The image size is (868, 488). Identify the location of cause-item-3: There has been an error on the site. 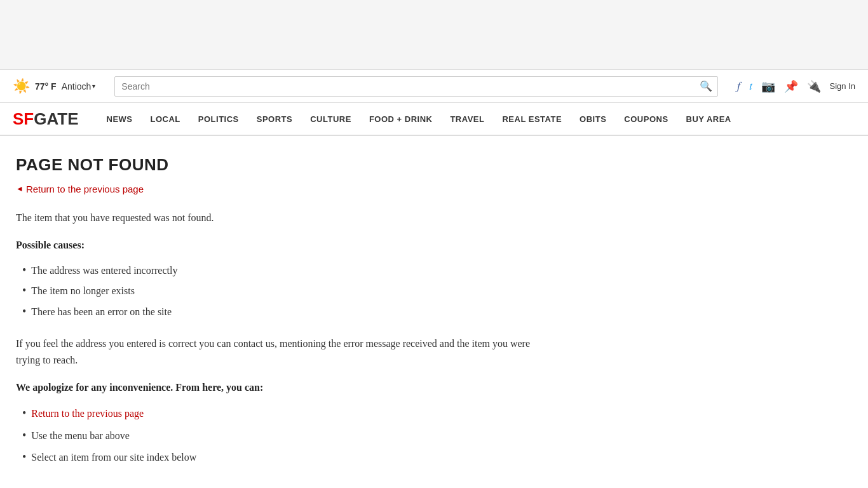
(289, 311).